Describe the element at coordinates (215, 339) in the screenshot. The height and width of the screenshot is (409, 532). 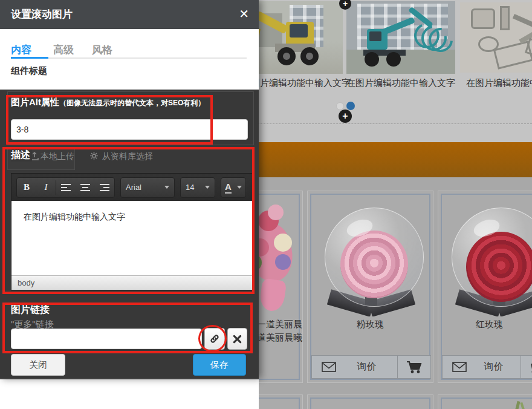
I see `insert-link-button` at that location.